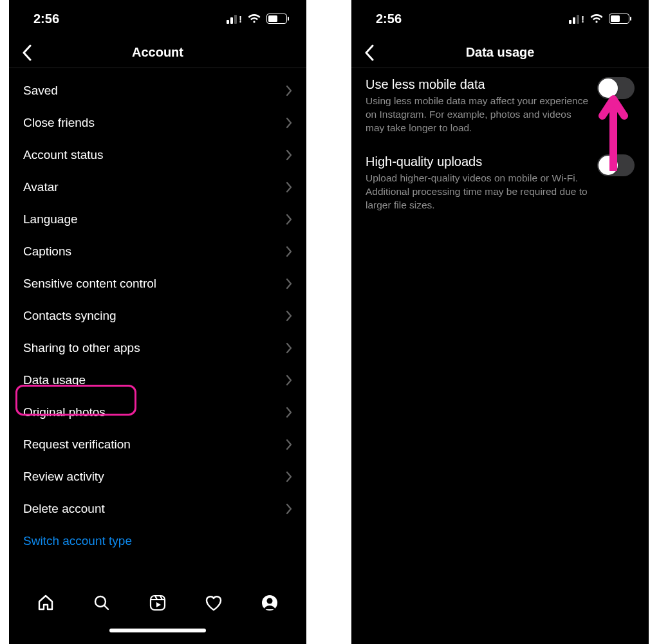  Describe the element at coordinates (102, 603) in the screenshot. I see `tab-search` at that location.